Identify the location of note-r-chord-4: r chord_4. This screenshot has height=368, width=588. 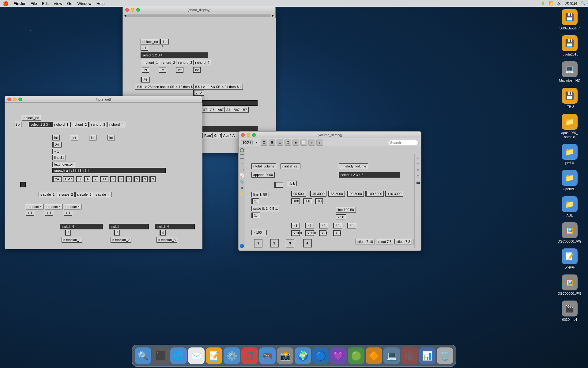
(116, 125).